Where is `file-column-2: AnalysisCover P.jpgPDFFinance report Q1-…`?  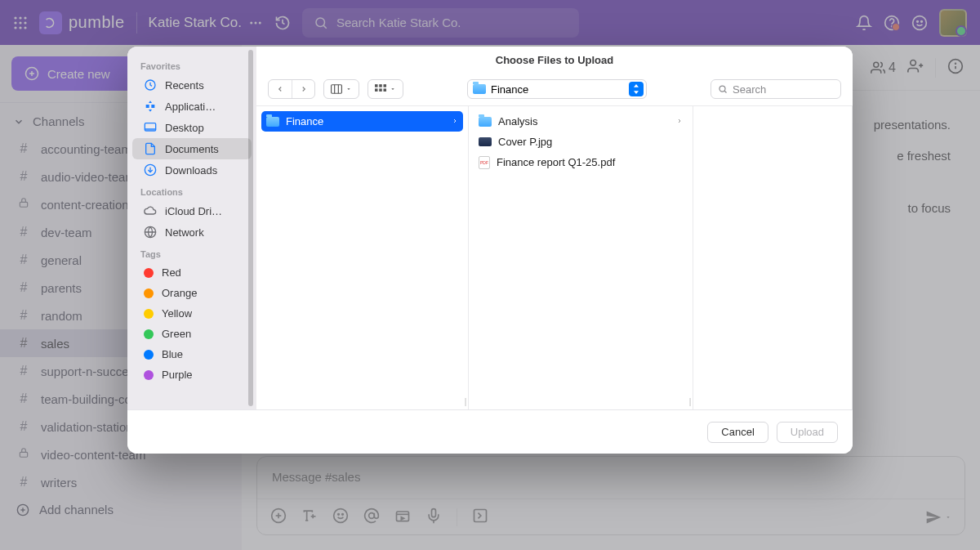
file-column-2: AnalysisCover P.jpgPDFFinance report Q1-… is located at coordinates (581, 258).